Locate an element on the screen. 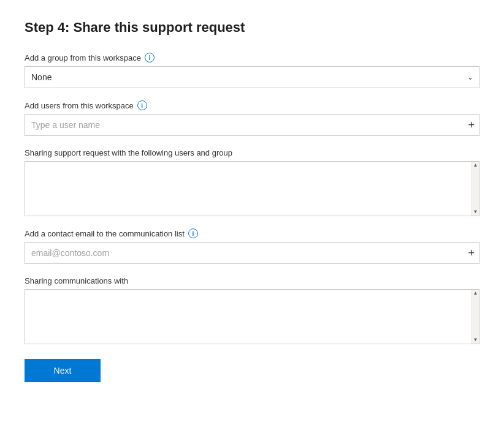 This screenshot has width=504, height=430. sharing-comms-box: ▲ ▼ is located at coordinates (252, 317).